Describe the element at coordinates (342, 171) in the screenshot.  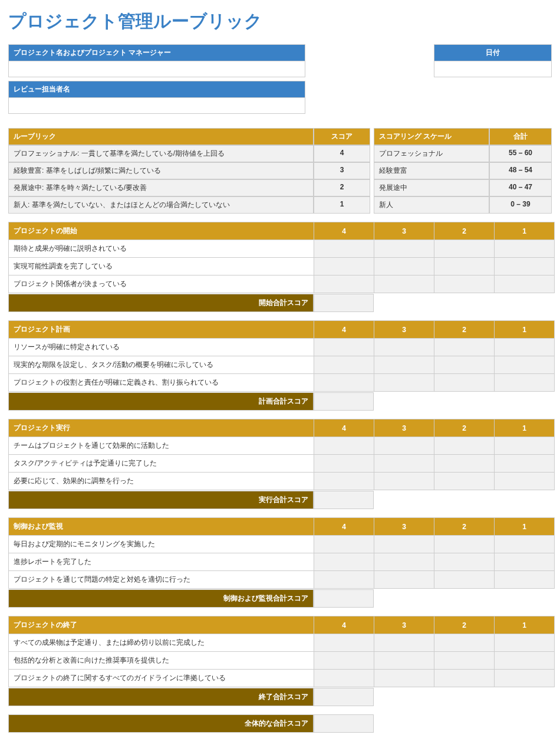
I see `rubric-score: 3` at that location.